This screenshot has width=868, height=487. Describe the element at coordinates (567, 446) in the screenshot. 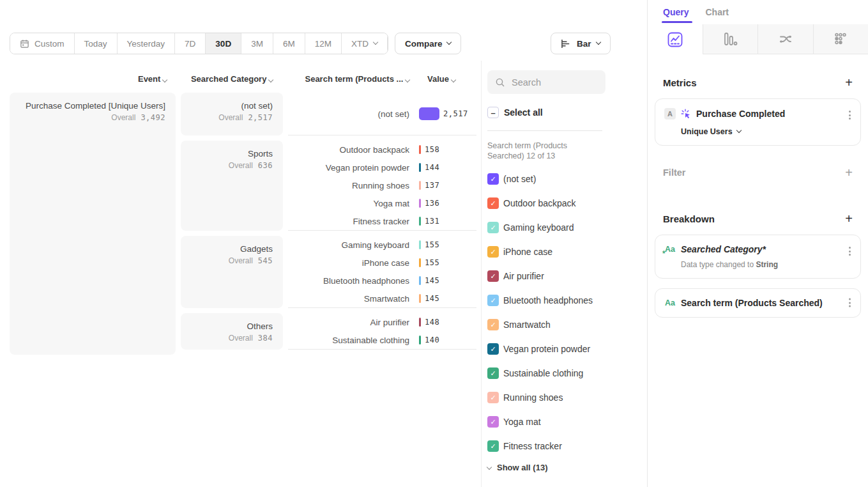

I see `filter-item: ✓ Fitness tracker` at that location.